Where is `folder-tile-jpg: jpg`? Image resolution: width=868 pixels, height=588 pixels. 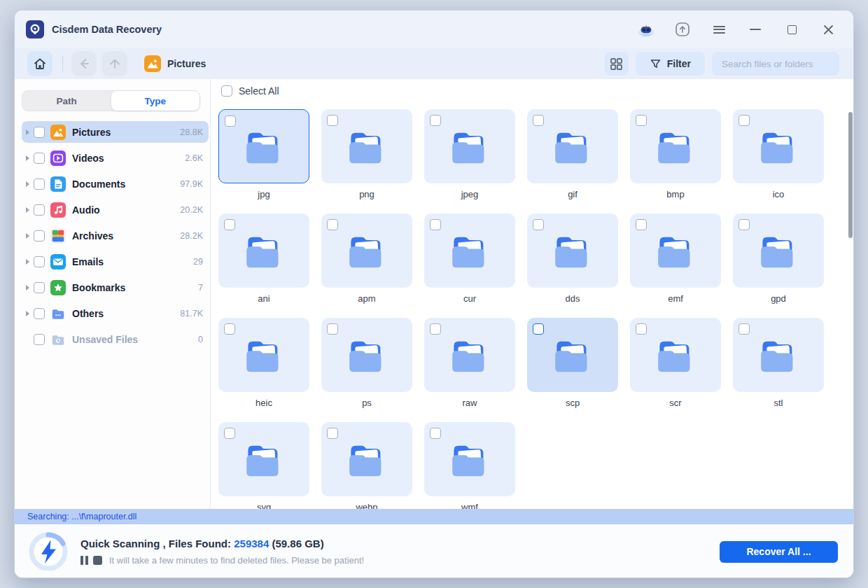 folder-tile-jpg: jpg is located at coordinates (264, 155).